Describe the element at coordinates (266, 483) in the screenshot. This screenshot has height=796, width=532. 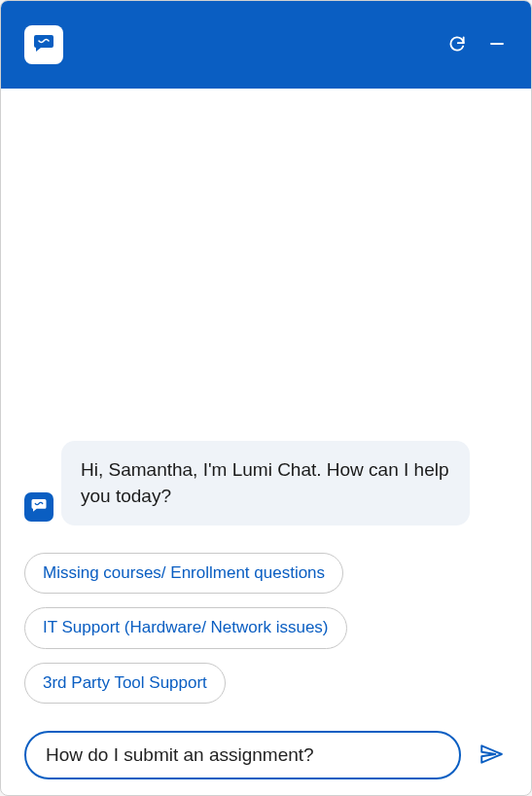
I see `bot-message-bubble: Hi, Samantha, I'm Lumi Chat. How can I h…` at that location.